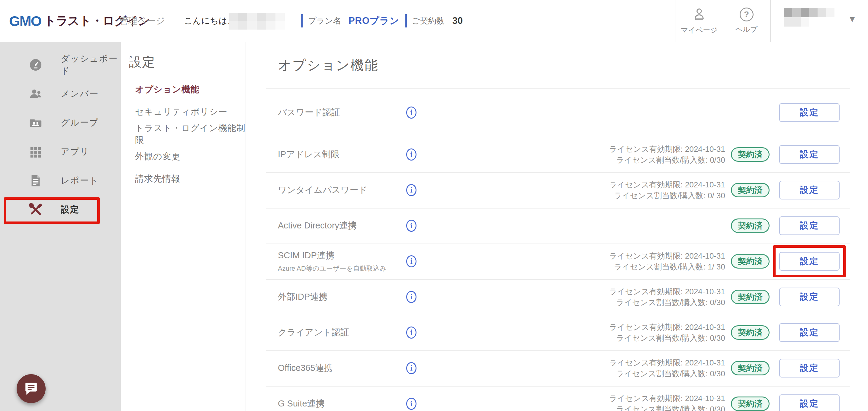  I want to click on sidebar-item-label: ダッシュボード, so click(91, 65).